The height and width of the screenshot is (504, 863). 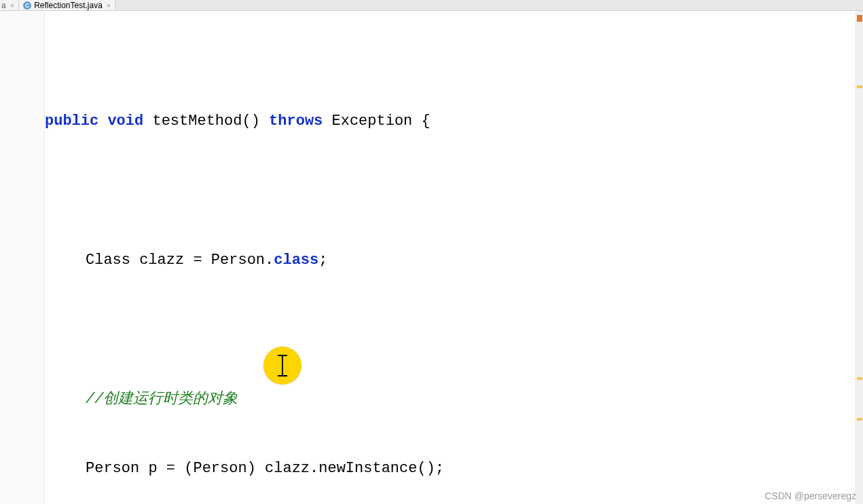 What do you see at coordinates (860, 18) in the screenshot?
I see `error-marker` at bounding box center [860, 18].